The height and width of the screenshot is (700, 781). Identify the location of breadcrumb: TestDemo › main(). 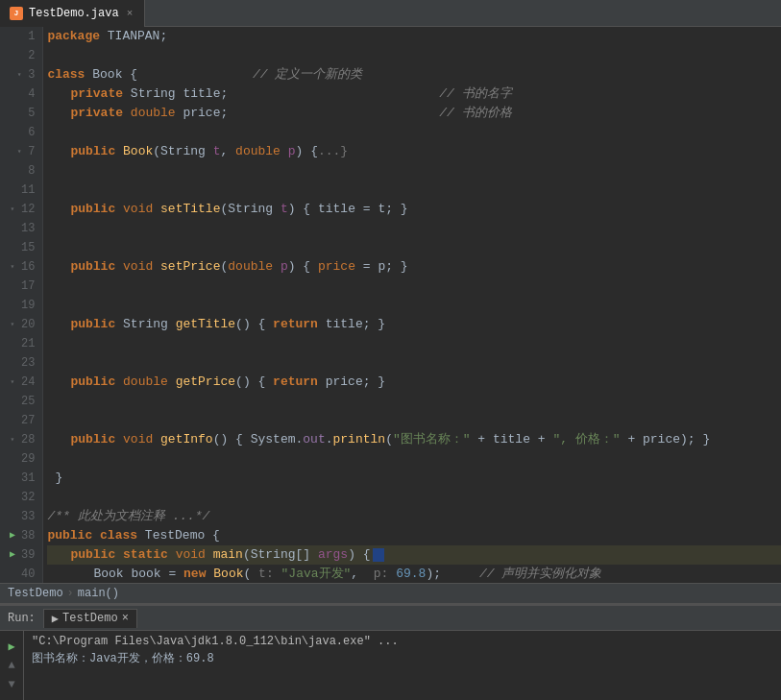
(390, 593).